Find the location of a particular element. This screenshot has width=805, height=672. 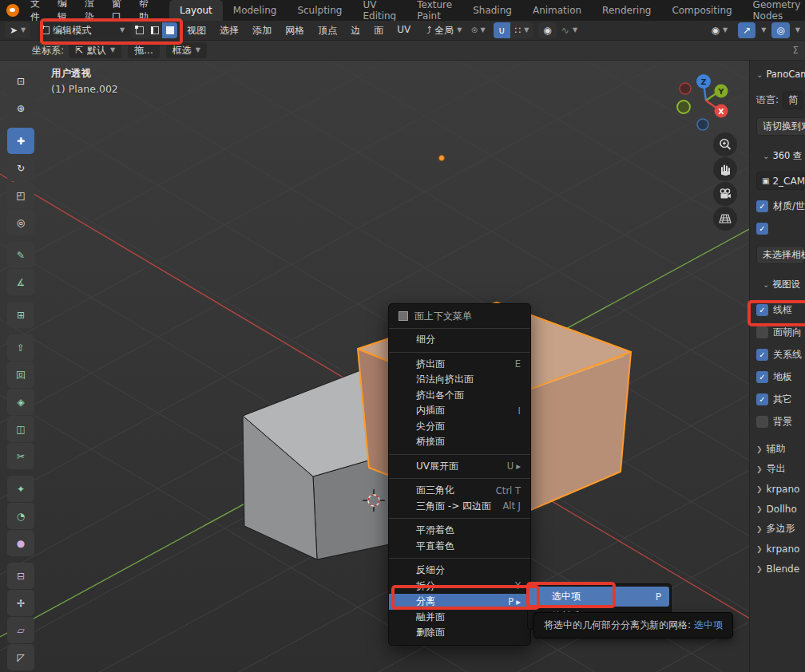

submenu-item-selection: 选中项 P is located at coordinates (599, 597).